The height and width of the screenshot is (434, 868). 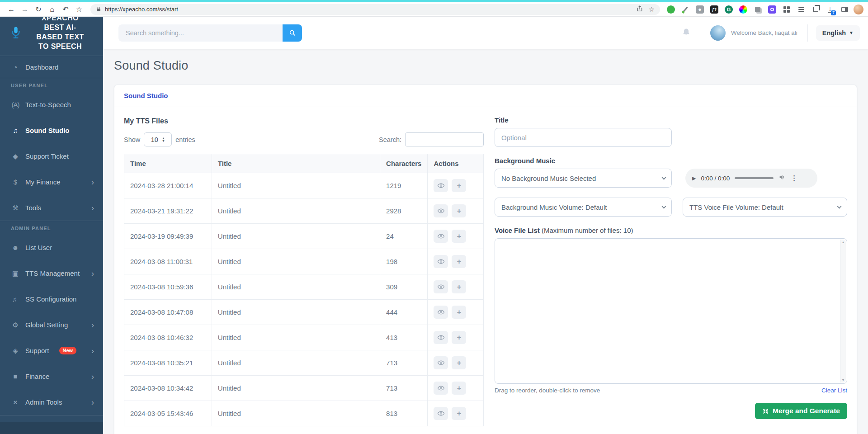 I want to click on sidebar-item-tools: ⚒ Tools ›, so click(x=52, y=208).